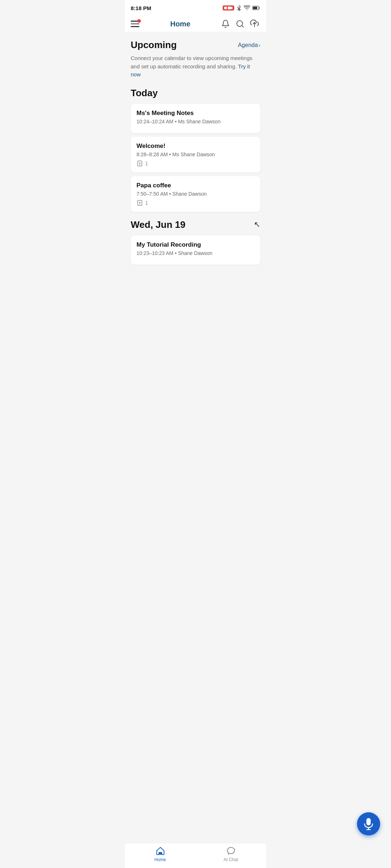  What do you see at coordinates (196, 225) in the screenshot?
I see `wed-header: Wed, Jun 19 ↖` at bounding box center [196, 225].